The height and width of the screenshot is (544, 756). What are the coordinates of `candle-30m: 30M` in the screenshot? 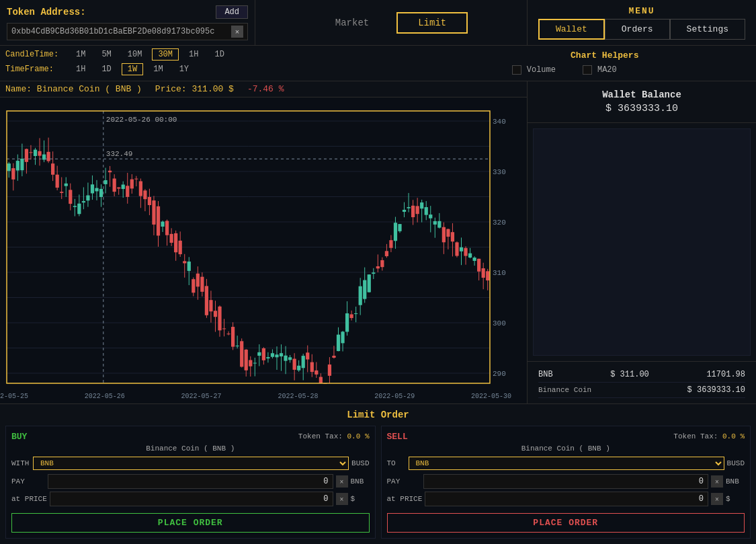 It's located at (165, 54).